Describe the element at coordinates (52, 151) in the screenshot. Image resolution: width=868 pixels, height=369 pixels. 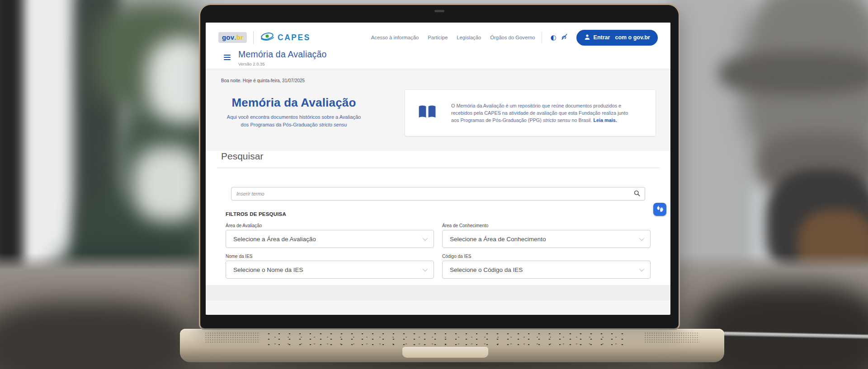
I see `bg-window-light` at that location.